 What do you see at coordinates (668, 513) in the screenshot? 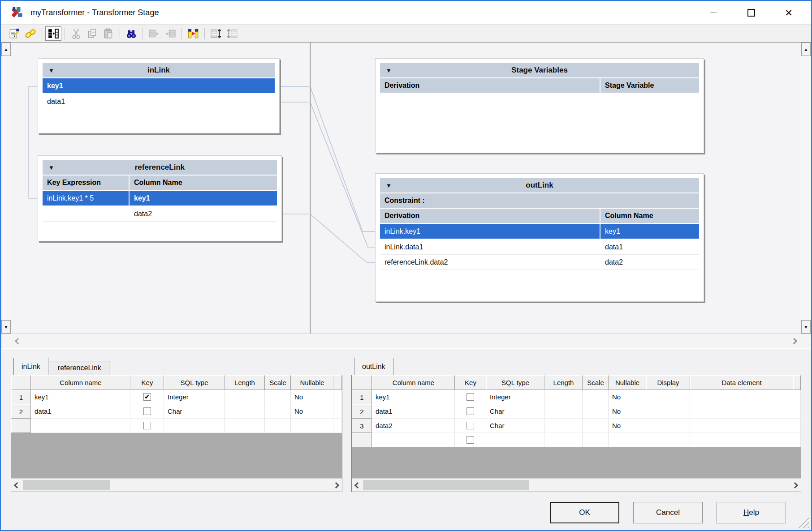
I see `cancel-button: Cancel` at bounding box center [668, 513].